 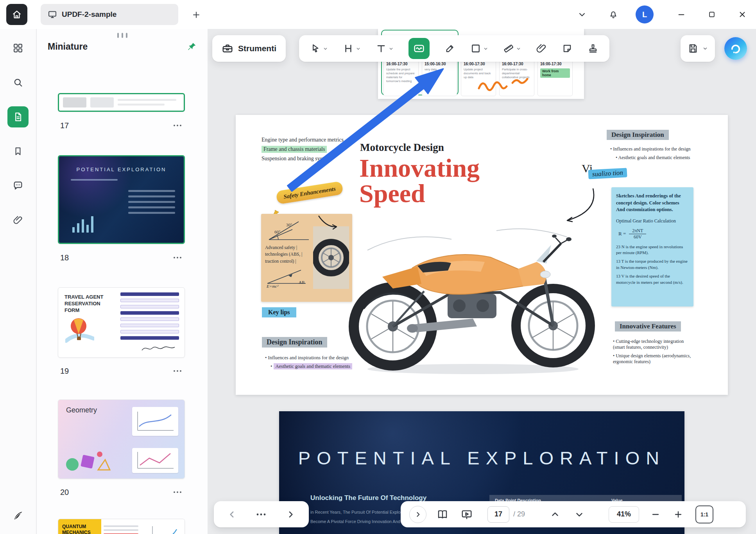 What do you see at coordinates (418, 514) in the screenshot?
I see `expand-bar-button` at bounding box center [418, 514].